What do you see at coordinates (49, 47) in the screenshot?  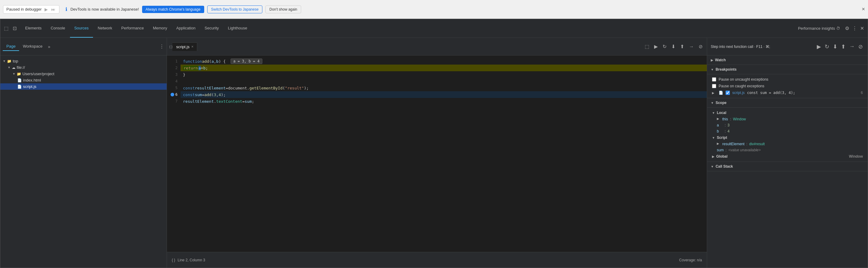 I see `more-tabs-button: »` at bounding box center [49, 47].